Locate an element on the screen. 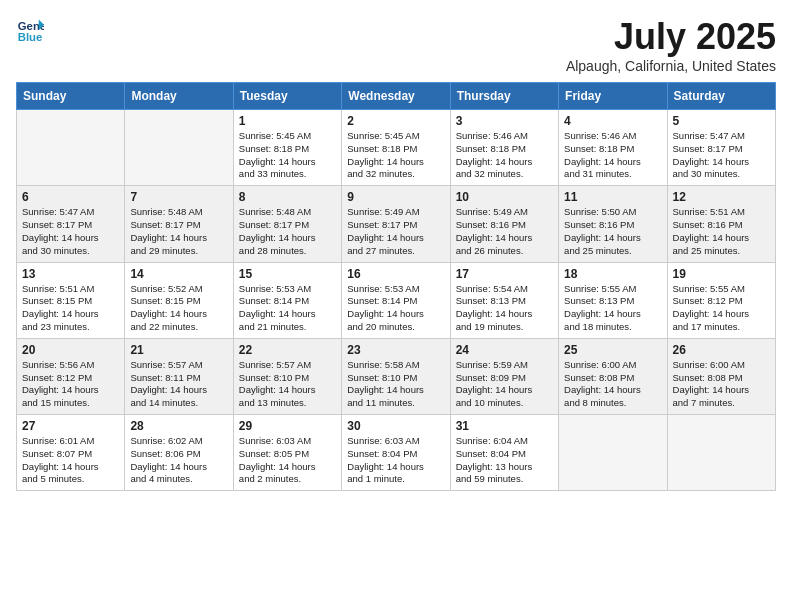  day-number: 14 is located at coordinates (178, 274).